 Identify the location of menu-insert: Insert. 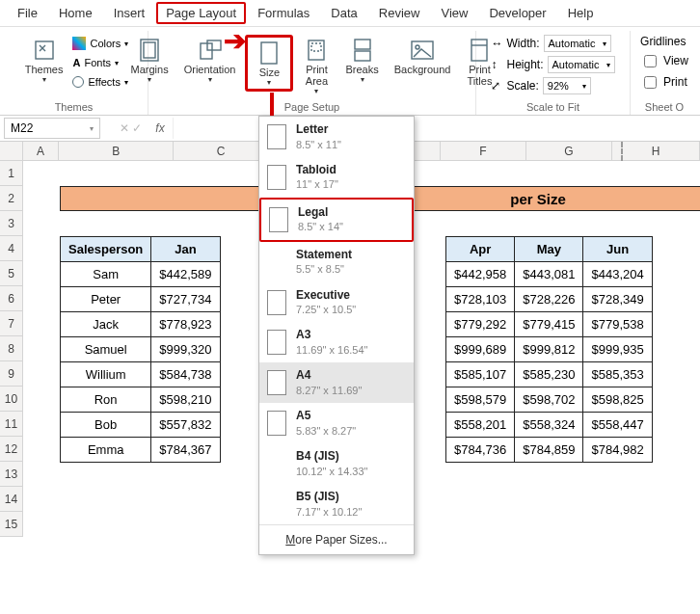
(129, 13).